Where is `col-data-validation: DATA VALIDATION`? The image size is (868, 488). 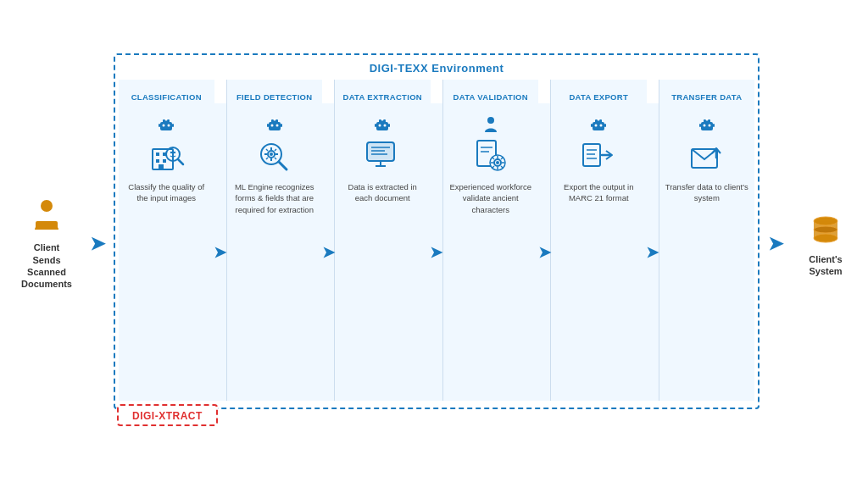
col-data-validation: DATA VALIDATION is located at coordinates (491, 241).